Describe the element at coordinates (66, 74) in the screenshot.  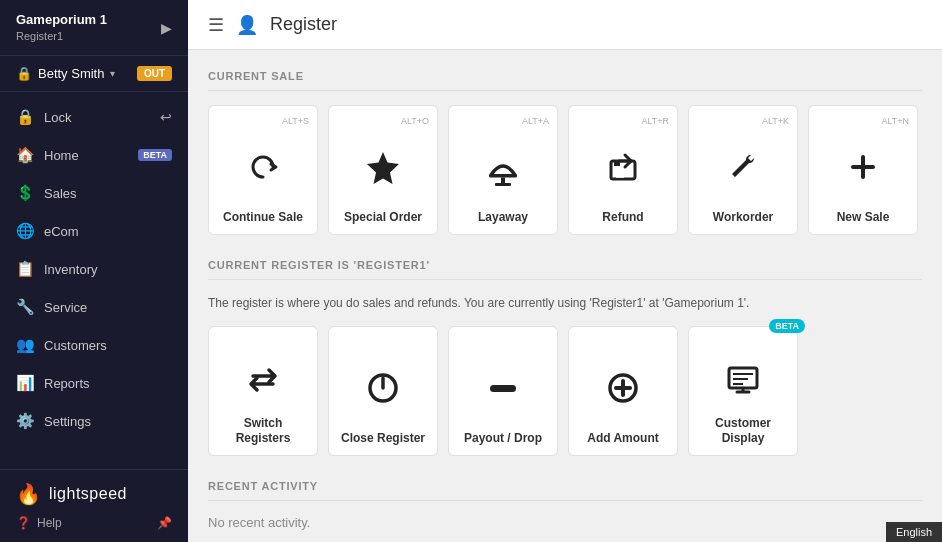
I see `user-info: 🔒 Betty Smith ▾` at that location.